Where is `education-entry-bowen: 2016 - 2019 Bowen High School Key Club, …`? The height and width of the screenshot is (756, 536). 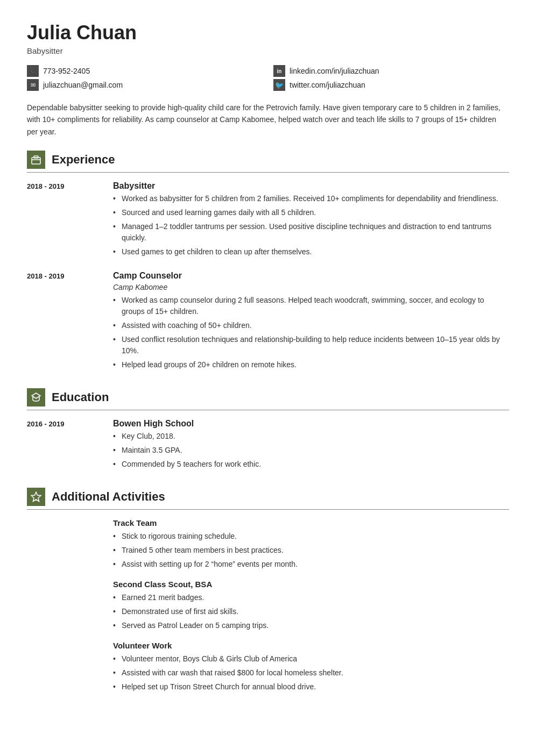
education-entry-bowen: 2016 - 2019 Bowen High School Key Club, … is located at coordinates (268, 446).